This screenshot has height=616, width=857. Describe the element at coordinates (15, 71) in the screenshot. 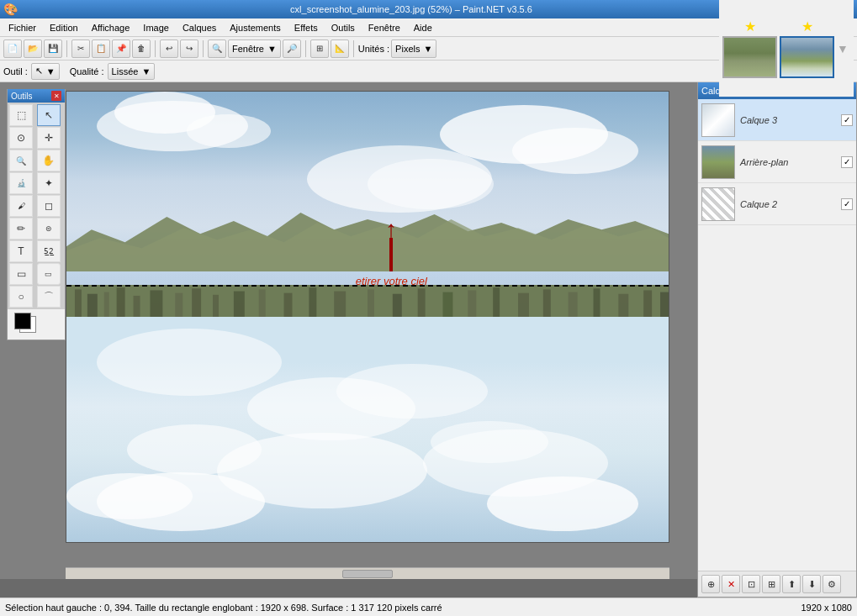

I see `outil-label: Outil :` at that location.